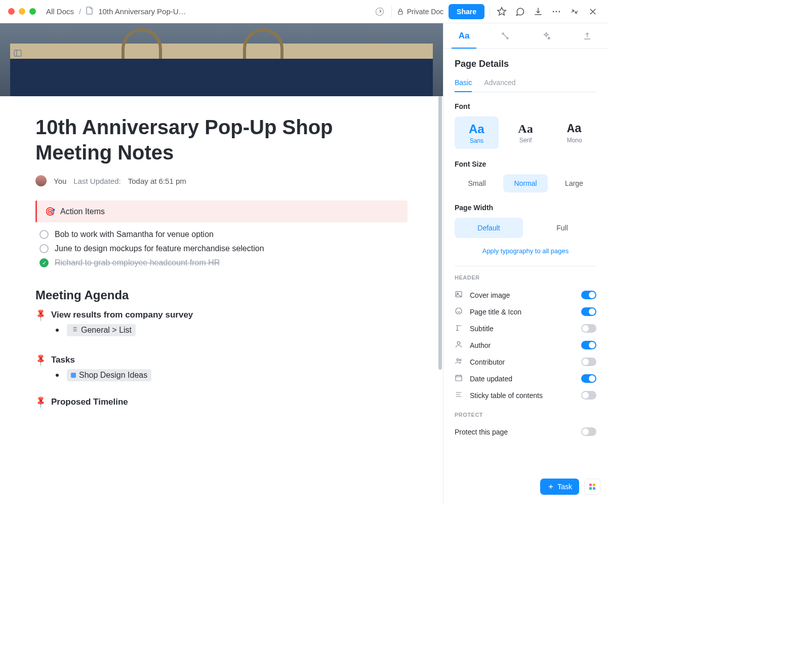  Describe the element at coordinates (137, 263) in the screenshot. I see `check-text: Richard to grab employee headcount from …` at that location.